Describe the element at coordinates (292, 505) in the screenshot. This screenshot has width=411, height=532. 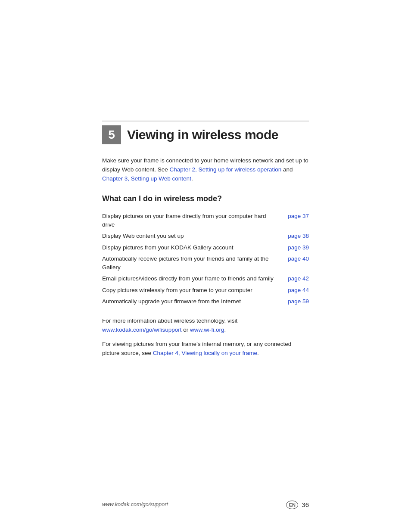
I see `language-badge: EN` at that location.